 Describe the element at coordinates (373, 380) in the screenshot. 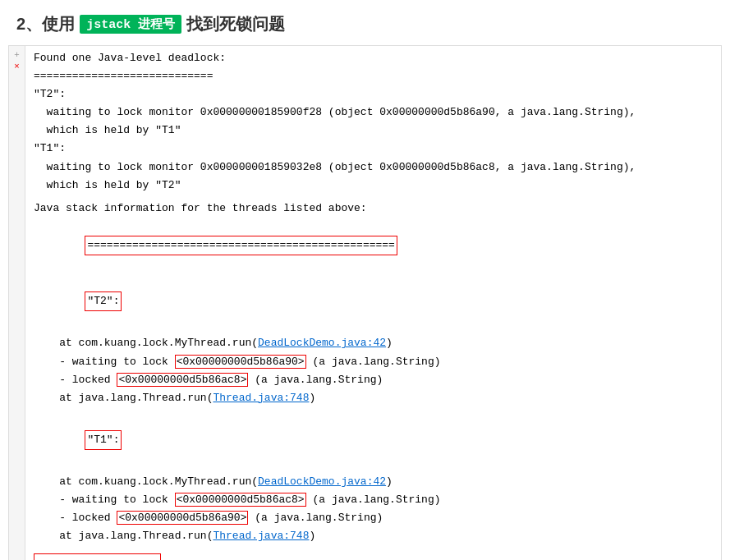

I see `code-line-13: - locked <0x00000000d5b86ac8> (a java.la…` at that location.